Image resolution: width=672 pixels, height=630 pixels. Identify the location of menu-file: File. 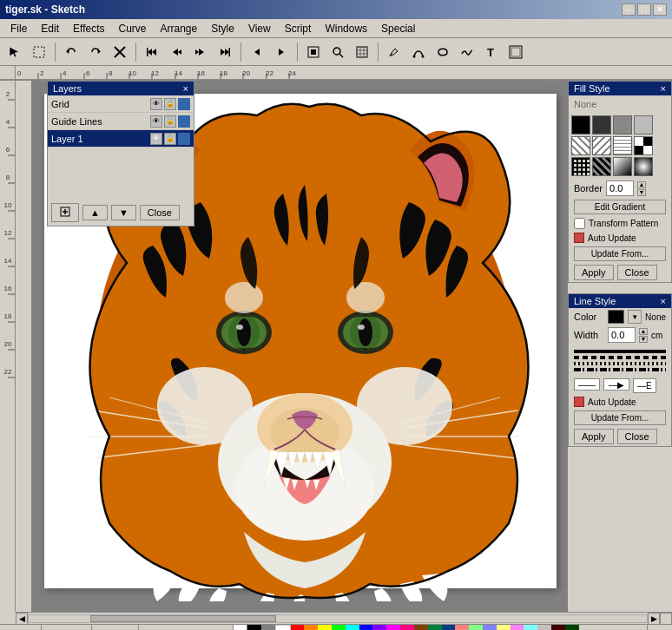
(19, 29).